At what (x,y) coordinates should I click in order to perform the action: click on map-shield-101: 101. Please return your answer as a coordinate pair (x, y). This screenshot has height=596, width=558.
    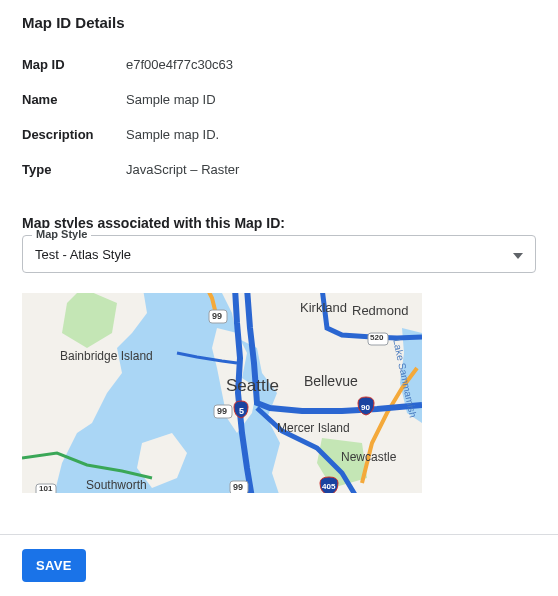
    Looking at the image, I should click on (46, 488).